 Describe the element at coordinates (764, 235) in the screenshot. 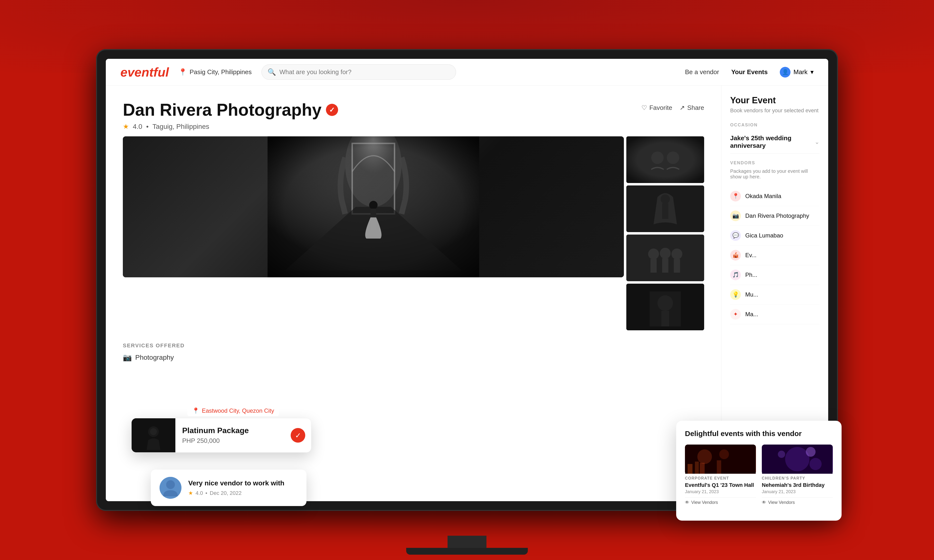

I see `vendor-item-name: Gica Lumabao` at that location.